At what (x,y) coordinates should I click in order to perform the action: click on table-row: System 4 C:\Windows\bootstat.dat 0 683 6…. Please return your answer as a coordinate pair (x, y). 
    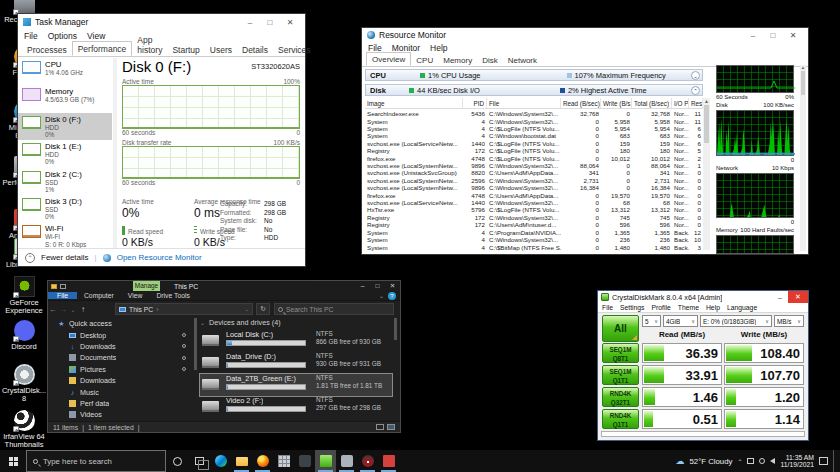
    Looking at the image, I should click on (534, 136).